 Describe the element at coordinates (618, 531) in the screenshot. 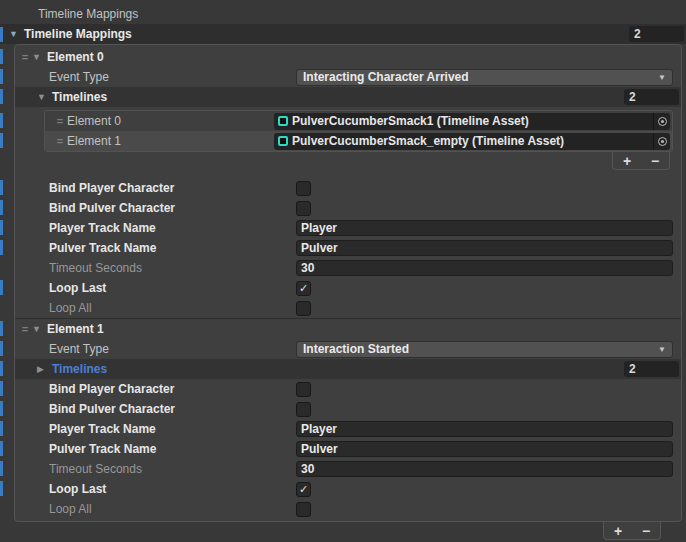

I see `add-element-button: +` at that location.